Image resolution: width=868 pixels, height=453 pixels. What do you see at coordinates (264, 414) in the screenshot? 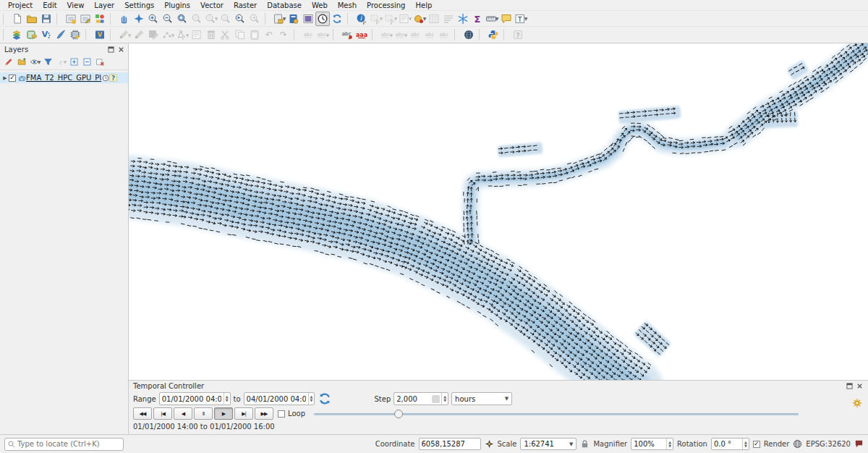
I see `skip-to-end-button: ▶▶` at bounding box center [264, 414].